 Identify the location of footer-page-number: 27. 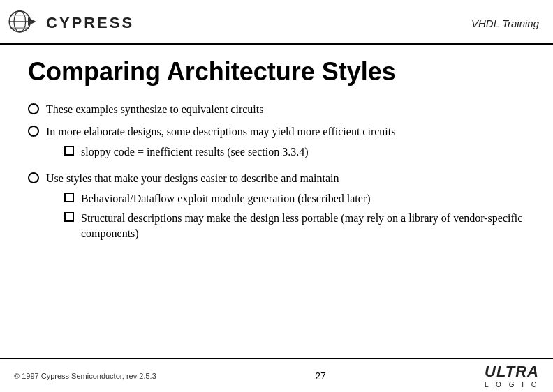
(320, 376).